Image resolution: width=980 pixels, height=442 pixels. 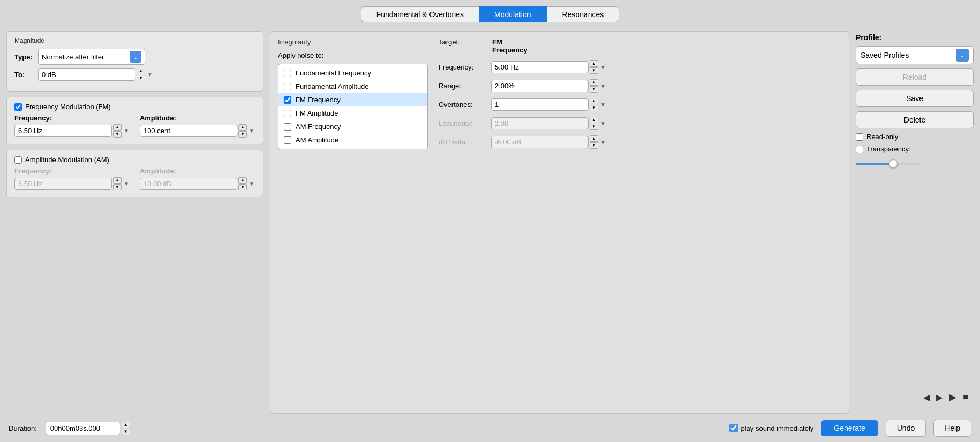 I want to click on delete-button: Delete, so click(x=915, y=120).